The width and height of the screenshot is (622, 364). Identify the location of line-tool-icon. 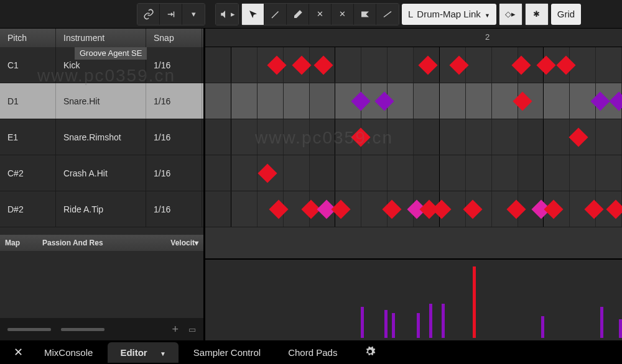
(388, 14).